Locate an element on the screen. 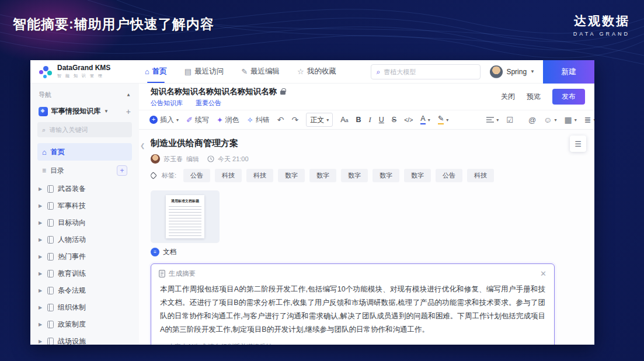  chevron-down-icon: ▼ is located at coordinates (532, 71).